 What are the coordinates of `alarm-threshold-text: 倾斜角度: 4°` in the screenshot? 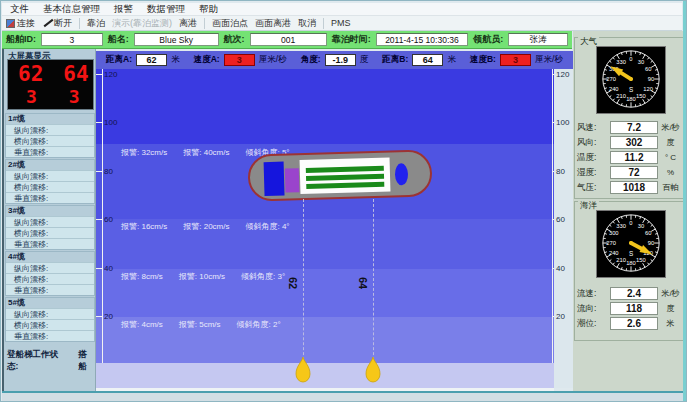 It's located at (267, 226).